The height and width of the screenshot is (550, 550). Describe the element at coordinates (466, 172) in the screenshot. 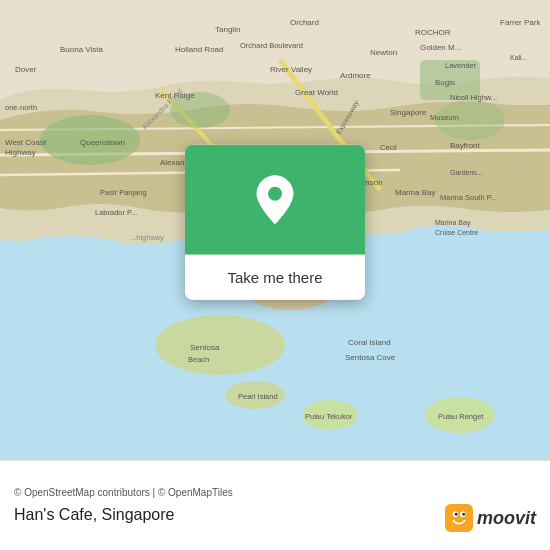

I see `svg-text: Gardens...` at that location.